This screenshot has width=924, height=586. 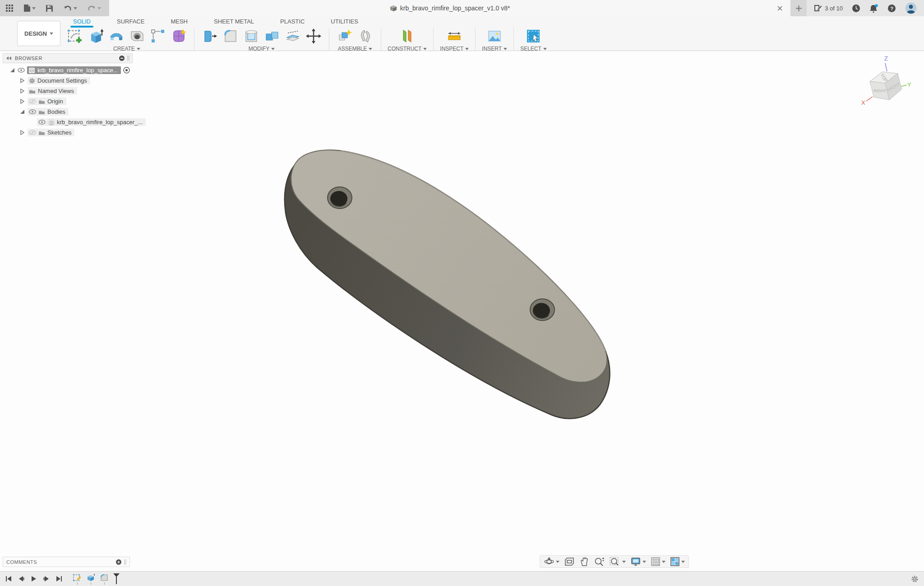 What do you see at coordinates (356, 49) in the screenshot?
I see `assemble-menu: ASSEMBLE` at bounding box center [356, 49].